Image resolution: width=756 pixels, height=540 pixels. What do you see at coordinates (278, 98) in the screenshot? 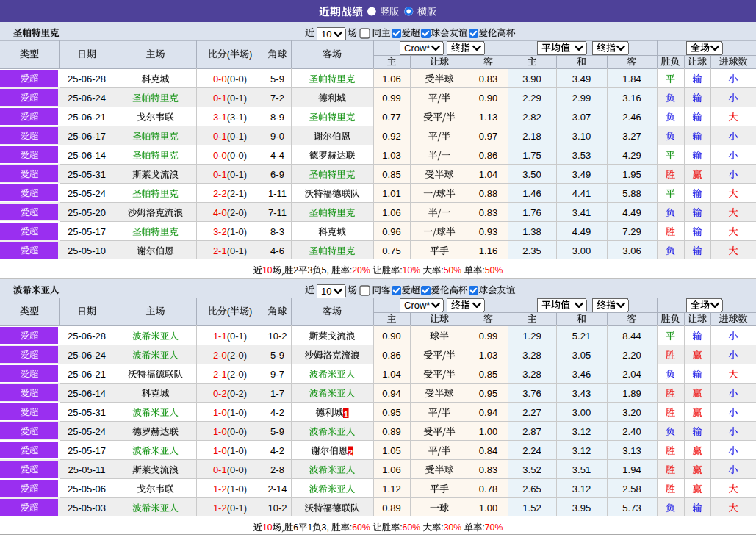
I see `svg-text: 7-2` at bounding box center [278, 98].